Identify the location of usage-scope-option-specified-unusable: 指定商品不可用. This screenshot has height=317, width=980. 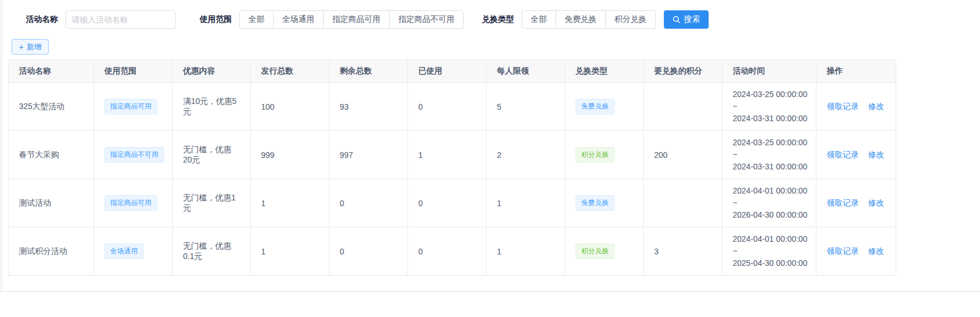
(426, 20).